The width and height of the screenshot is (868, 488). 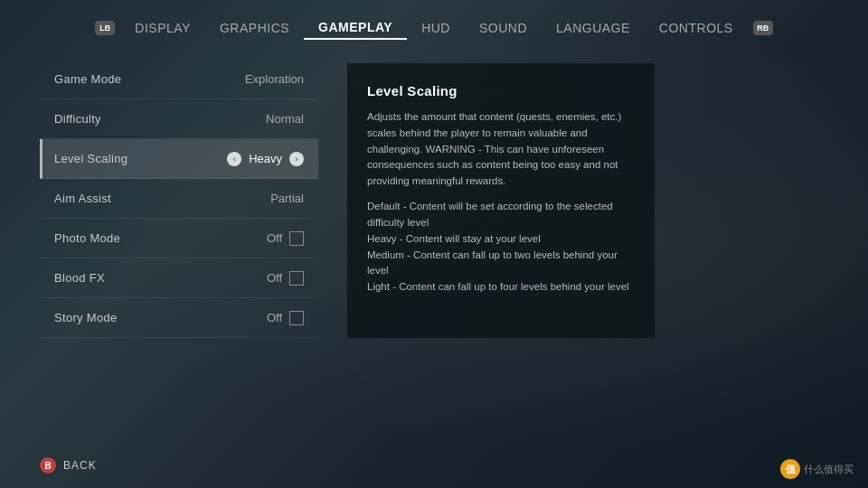 What do you see at coordinates (88, 80) in the screenshot?
I see `game-mode-label: Game Mode` at bounding box center [88, 80].